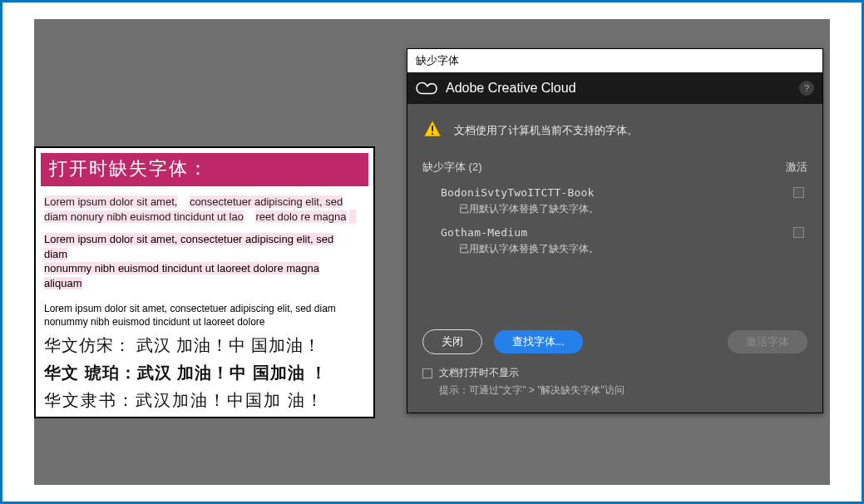 The height and width of the screenshot is (504, 864). I want to click on button-row: 关闭 查找字体... 激活字体, so click(615, 342).